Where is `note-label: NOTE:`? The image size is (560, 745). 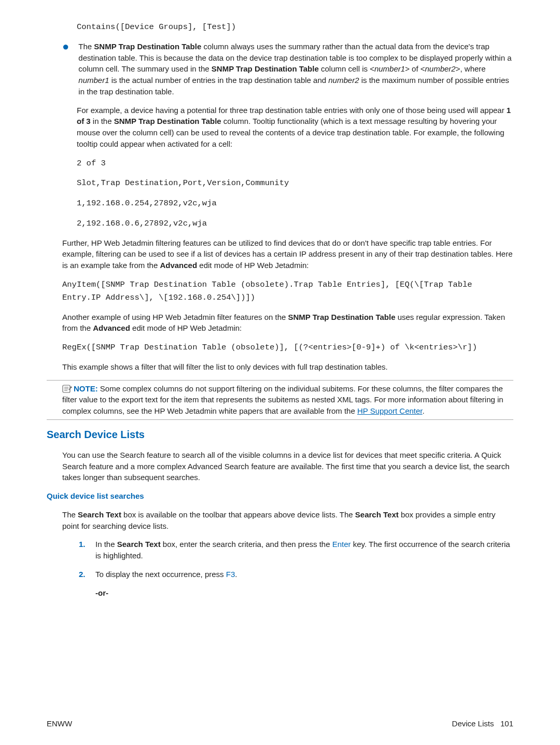
note-label: NOTE: is located at coordinates (86, 389).